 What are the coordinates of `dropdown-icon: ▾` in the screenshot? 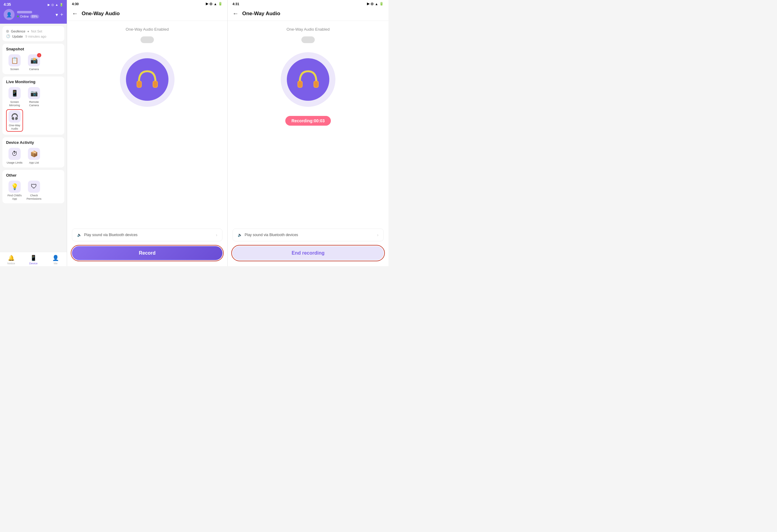 It's located at (57, 15).